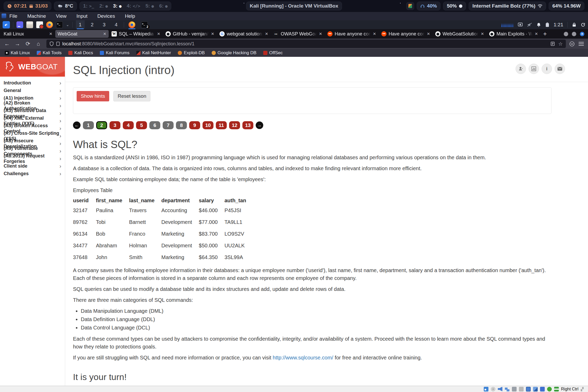 This screenshot has width=588, height=392. I want to click on browser-tab: WebGoat ✕, so click(82, 34).